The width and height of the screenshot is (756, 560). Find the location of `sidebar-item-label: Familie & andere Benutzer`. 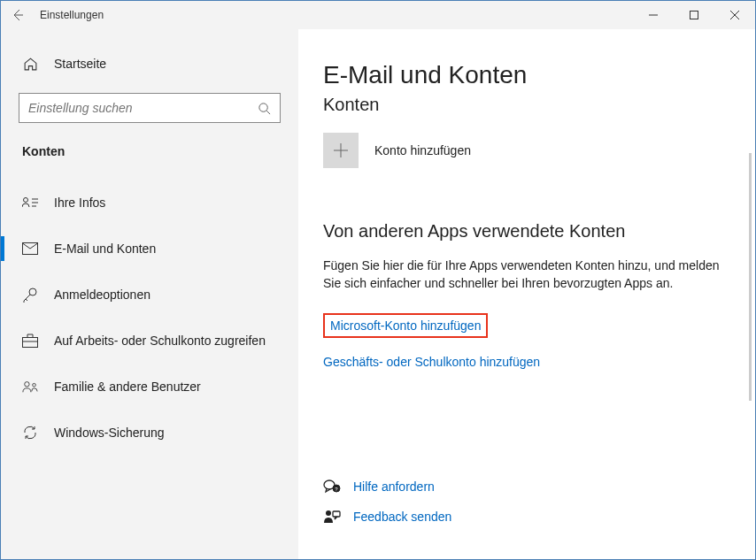

sidebar-item-label: Familie & andere Benutzer is located at coordinates (127, 387).